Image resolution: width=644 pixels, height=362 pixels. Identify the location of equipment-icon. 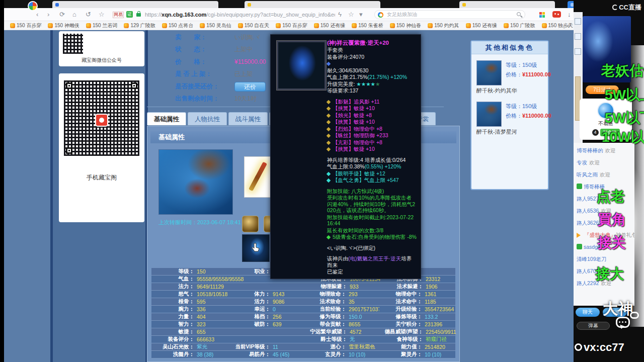
(301, 65).